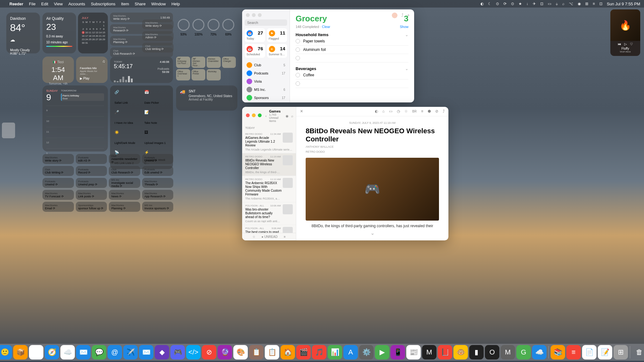 The height and width of the screenshot is (362, 644). I want to click on tag-icon: BR, so click(414, 111).